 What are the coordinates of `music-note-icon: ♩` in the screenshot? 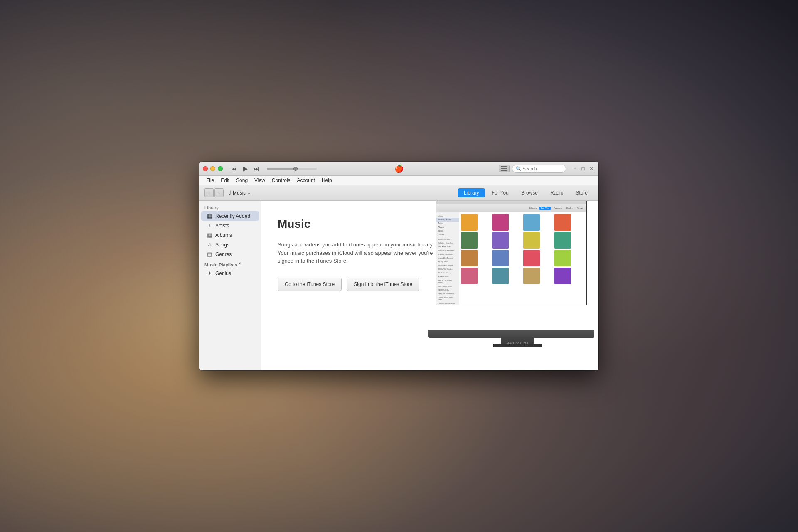 It's located at (230, 193).